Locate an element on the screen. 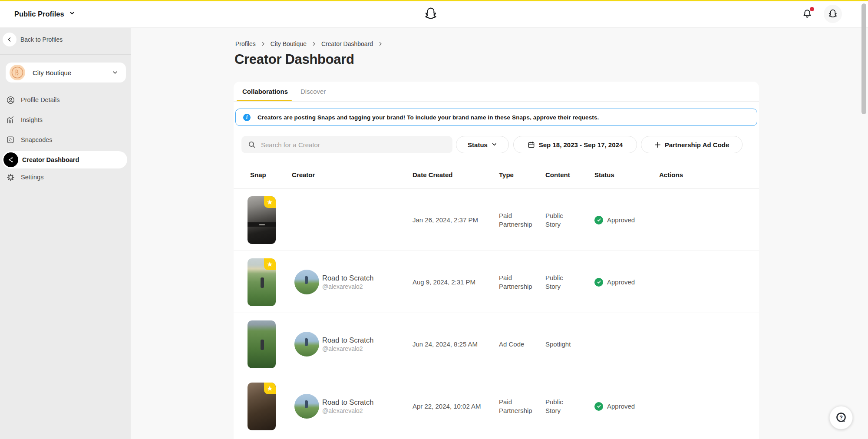  search-placeholder: Search for a Creator is located at coordinates (290, 145).